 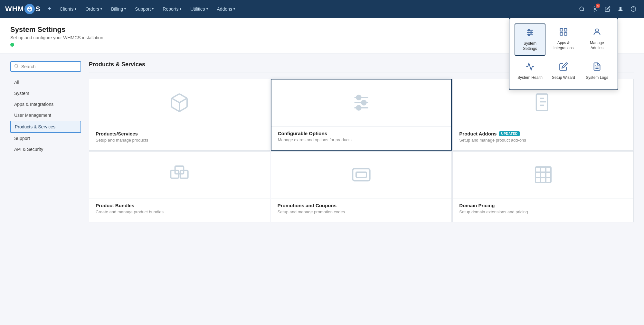 I want to click on card-promotions: Promotions and Coupons Setup and manage …, so click(x=361, y=187).